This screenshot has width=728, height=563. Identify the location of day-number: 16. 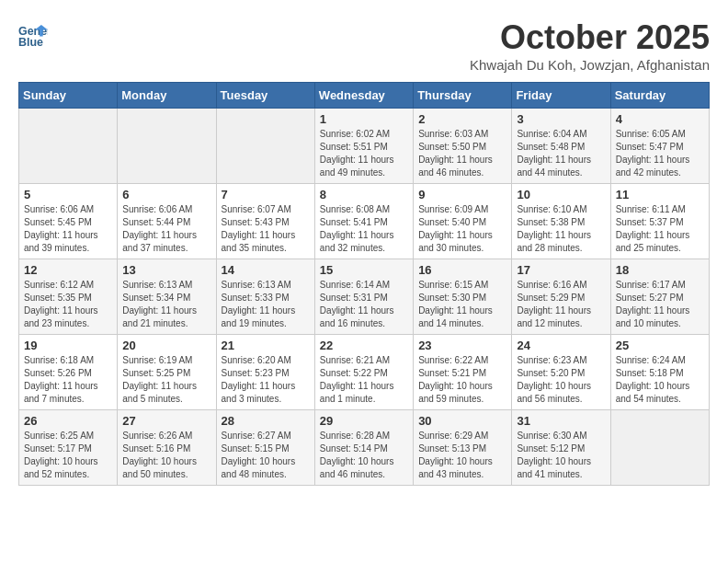
(462, 270).